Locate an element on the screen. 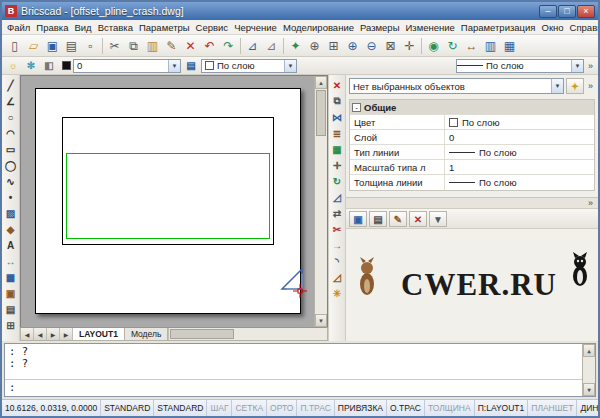 The height and width of the screenshot is (418, 600). properties-panel-icon: ▥ is located at coordinates (490, 46).